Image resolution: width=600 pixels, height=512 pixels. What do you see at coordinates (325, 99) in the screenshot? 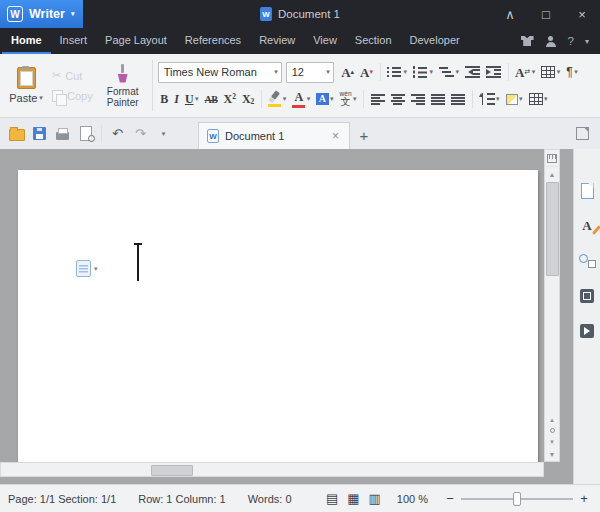
I see `char-shading-button: A ▾` at bounding box center [325, 99].